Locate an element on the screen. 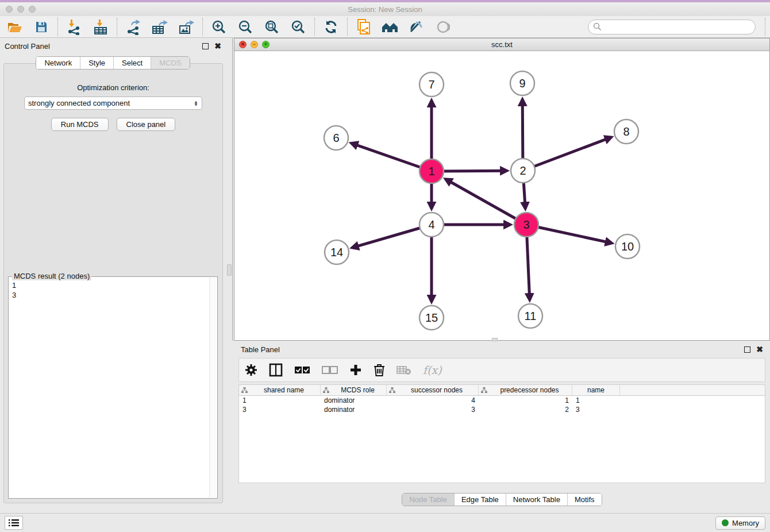  panel-divider is located at coordinates (232, 190).